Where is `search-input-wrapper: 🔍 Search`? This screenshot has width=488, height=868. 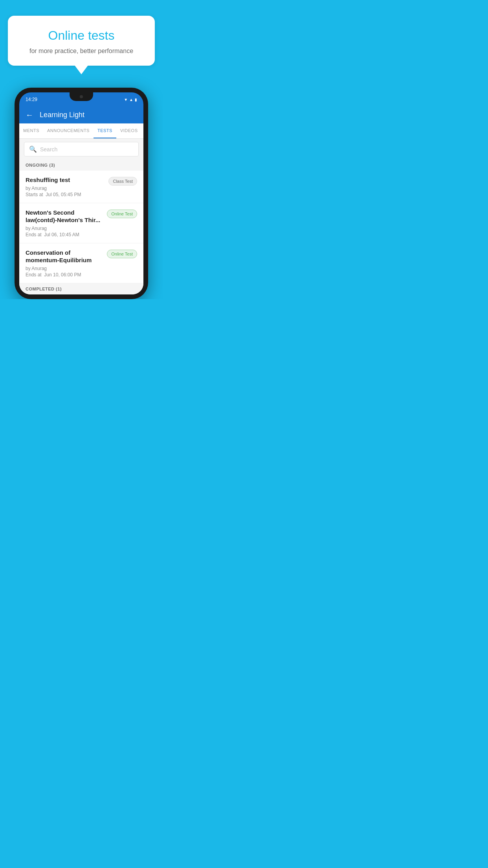
search-input-wrapper: 🔍 Search is located at coordinates (81, 149).